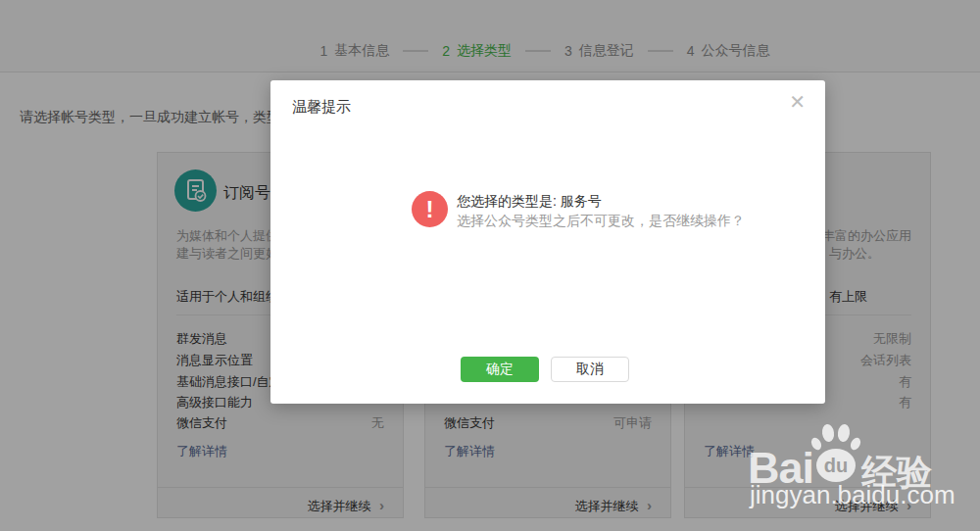 This screenshot has height=531, width=980. Describe the element at coordinates (853, 496) in the screenshot. I see `baidu-watermark-url: jingyan.baidu.com` at that location.